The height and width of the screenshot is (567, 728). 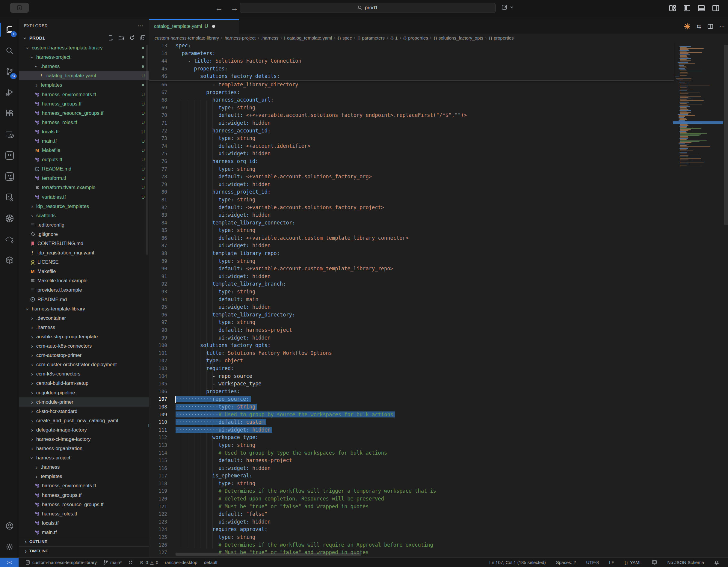 What do you see at coordinates (10, 155) in the screenshot?
I see `activity-terraform-button` at bounding box center [10, 155].